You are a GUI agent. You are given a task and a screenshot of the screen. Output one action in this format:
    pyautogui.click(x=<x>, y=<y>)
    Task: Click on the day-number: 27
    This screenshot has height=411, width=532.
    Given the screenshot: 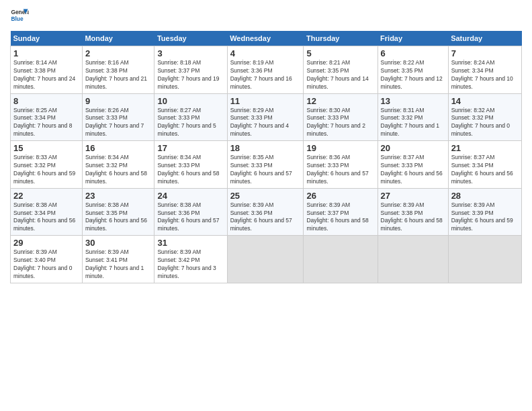 What is the action you would take?
    pyautogui.click(x=413, y=196)
    